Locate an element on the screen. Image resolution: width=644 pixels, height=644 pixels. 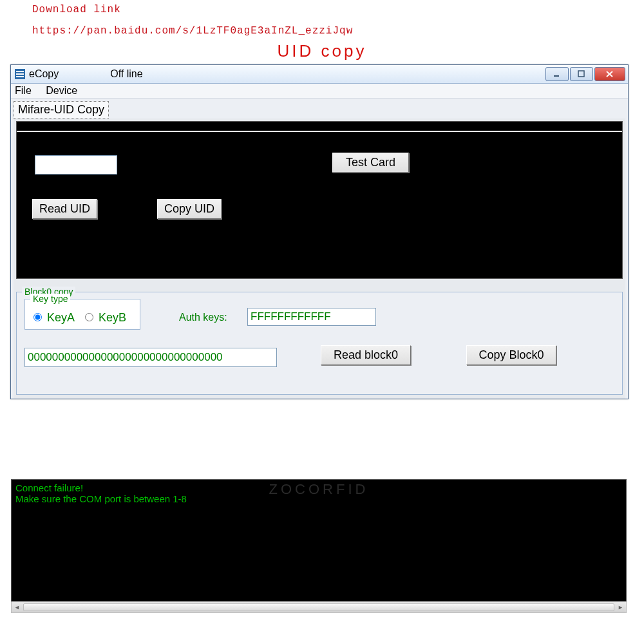
uid-panel-divider is located at coordinates (319, 131).